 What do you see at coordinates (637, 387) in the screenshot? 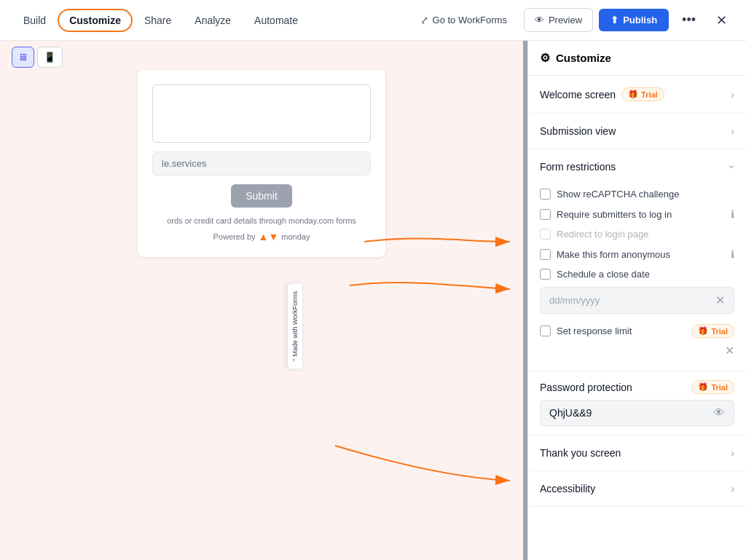
I see `password-protection-header: Password protection 🎁 Trial` at bounding box center [637, 387].